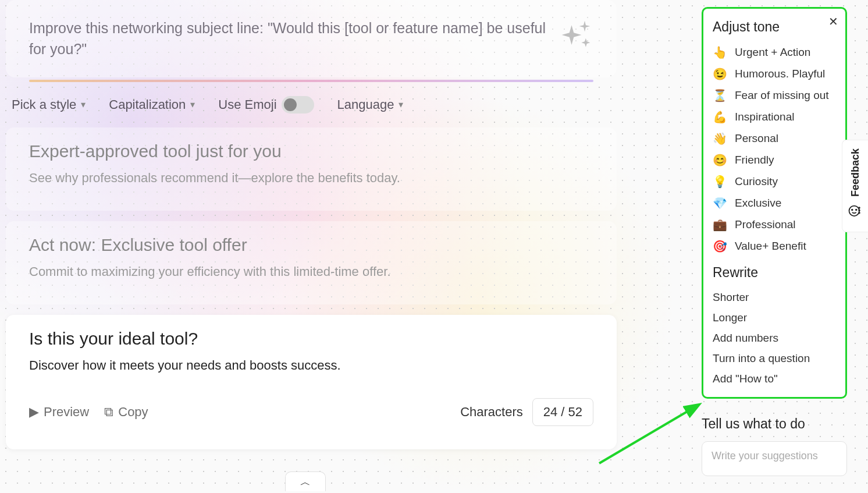 This screenshot has width=868, height=493. Describe the element at coordinates (126, 412) in the screenshot. I see `copy-button: ⧉ Copy` at that location.